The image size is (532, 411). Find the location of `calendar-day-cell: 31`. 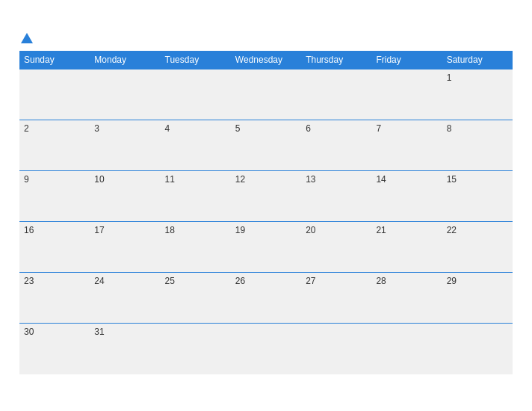

calendar-day-cell: 31 is located at coordinates (125, 349).